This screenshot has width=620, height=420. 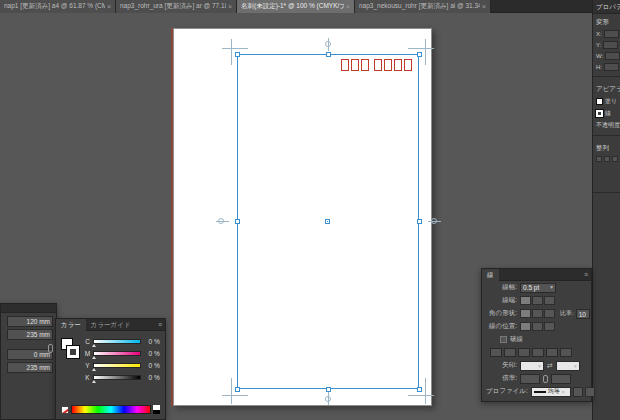 I want to click on align-stroke-center-button, so click(x=526, y=326).